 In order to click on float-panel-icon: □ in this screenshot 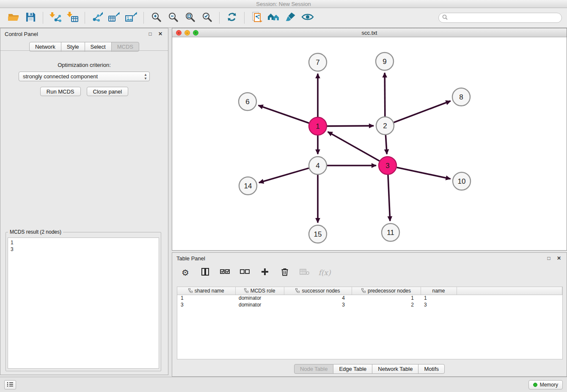, I will do `click(150, 34)`.